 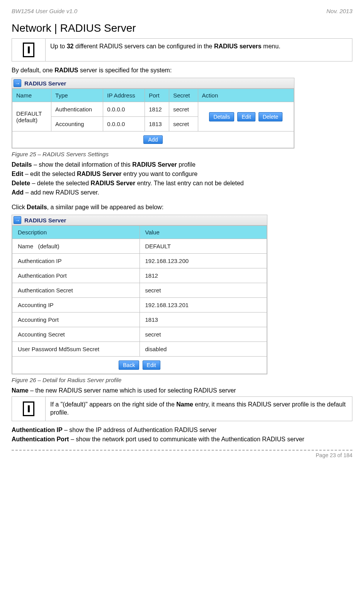 What do you see at coordinates (203, 349) in the screenshot?
I see `v: disabled` at bounding box center [203, 349].